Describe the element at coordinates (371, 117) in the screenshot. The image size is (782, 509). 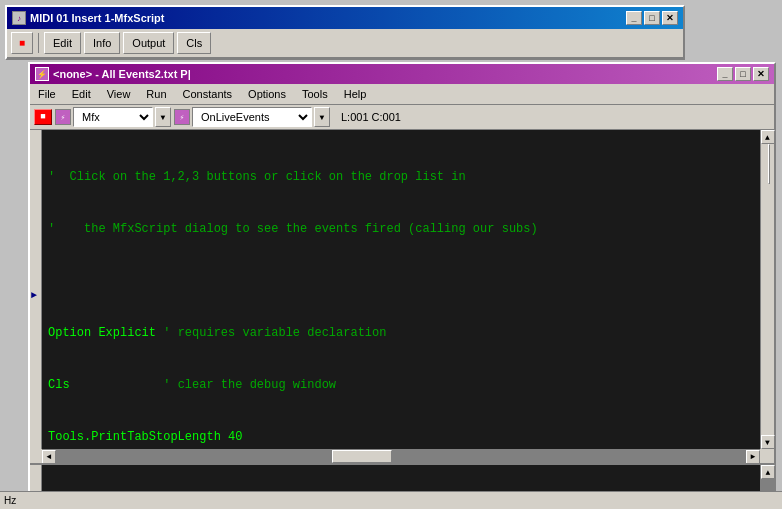
I see `location-label: L:001 C:001` at that location.